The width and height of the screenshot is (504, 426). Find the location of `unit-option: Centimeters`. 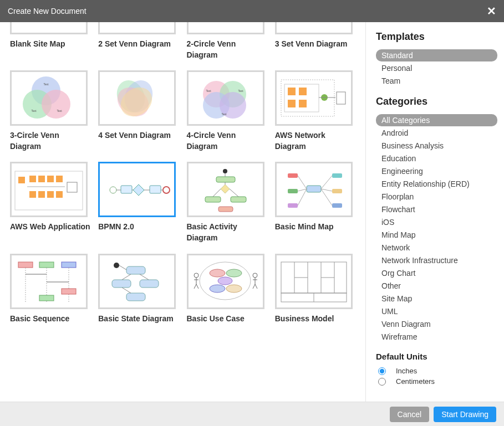

unit-option: Centimeters is located at coordinates (437, 381).